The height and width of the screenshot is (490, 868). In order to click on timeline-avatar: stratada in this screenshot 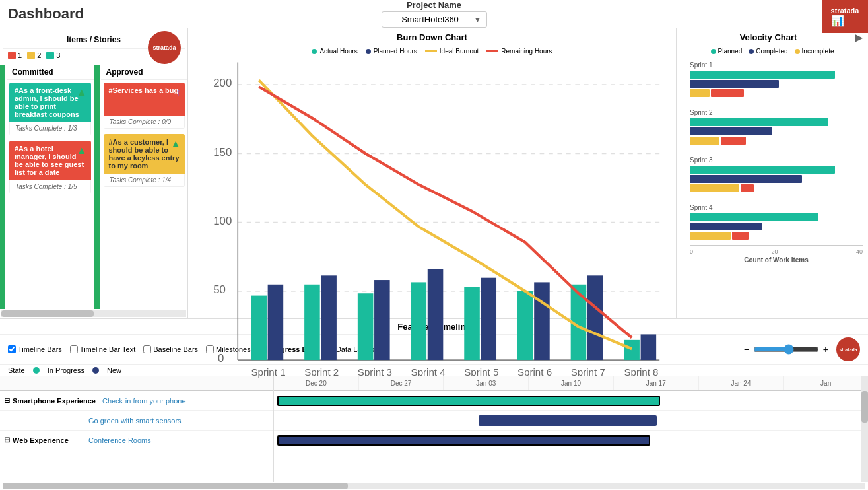, I will do `click(848, 349)`.